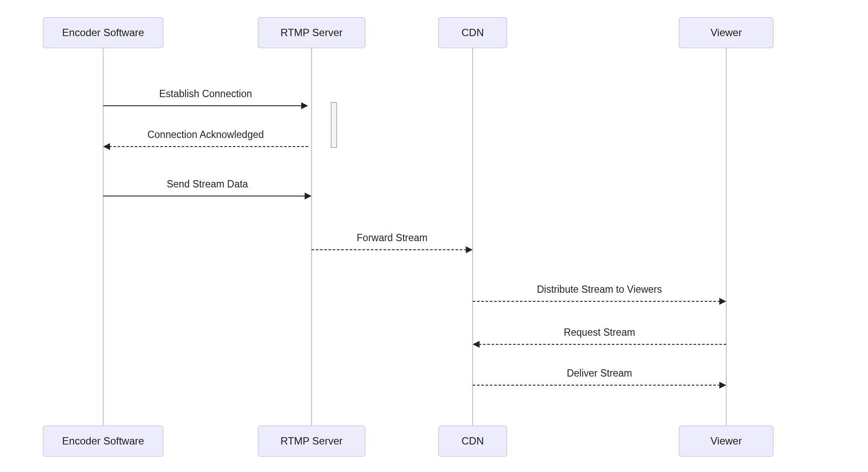 The image size is (868, 472). Describe the element at coordinates (599, 333) in the screenshot. I see `message-label: Request Stream` at that location.